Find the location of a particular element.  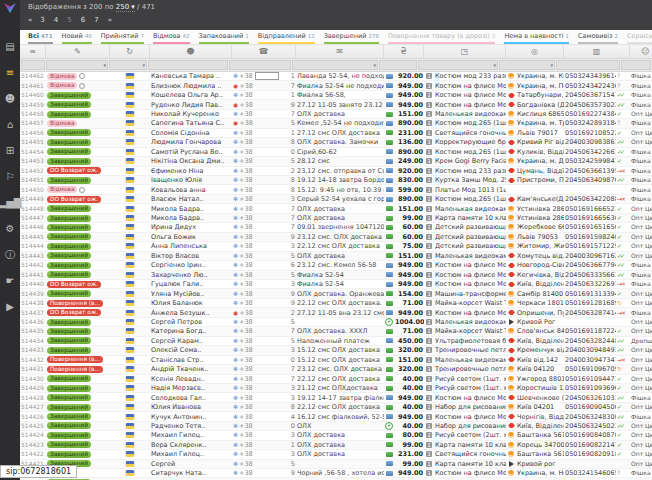

status-tab: Нема в наявності 1 is located at coordinates (536, 37).